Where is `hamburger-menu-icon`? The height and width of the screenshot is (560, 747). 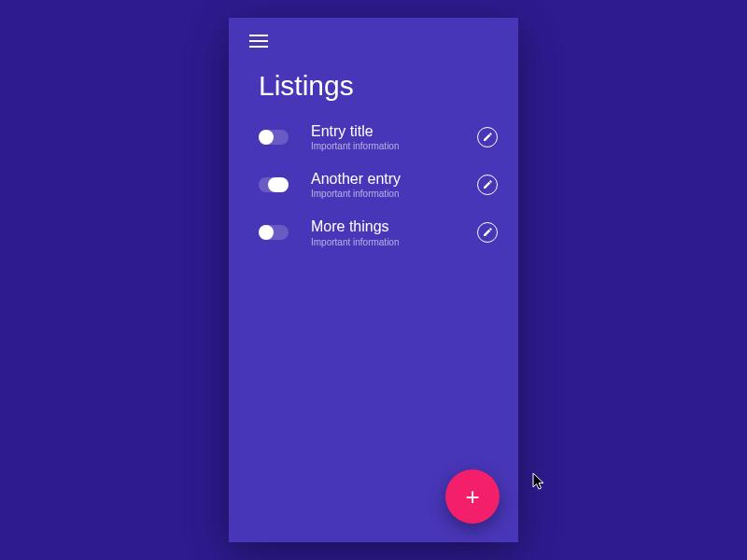
hamburger-menu-icon is located at coordinates (259, 41).